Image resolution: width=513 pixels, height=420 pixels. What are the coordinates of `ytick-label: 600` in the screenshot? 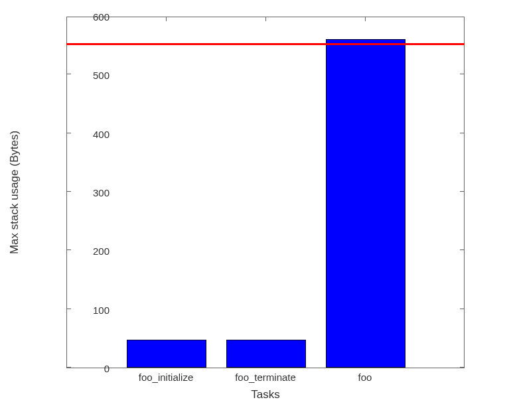 It's located at (90, 17).